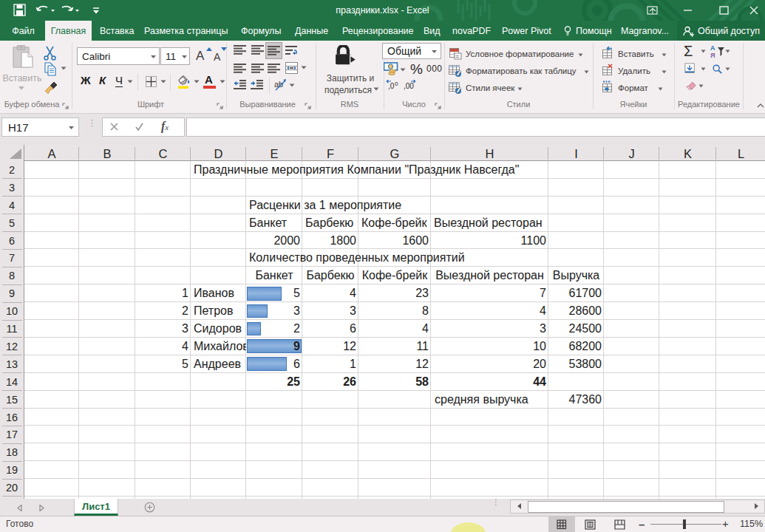 The height and width of the screenshot is (532, 765). What do you see at coordinates (713, 55) in the screenshot?
I see `svg-text: Я` at bounding box center [713, 55].